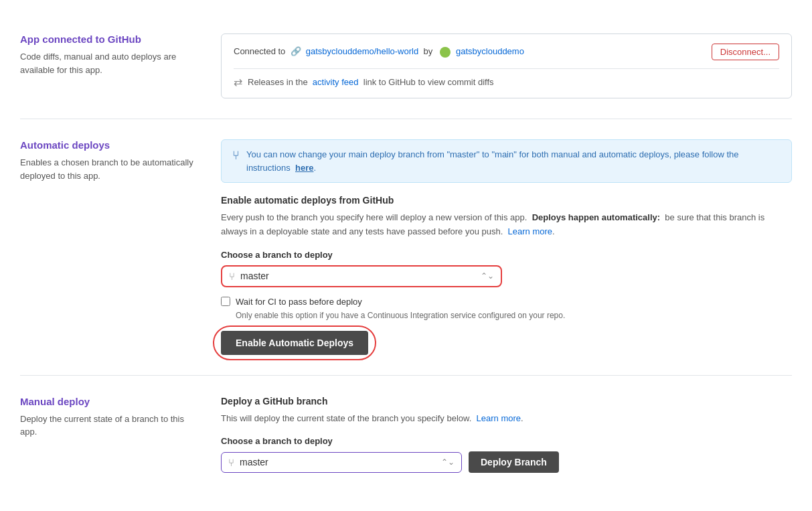  Describe the element at coordinates (506, 462) in the screenshot. I see `branch-with-button: ⑂ master ⌃⌄ Deploy Branch` at that location.